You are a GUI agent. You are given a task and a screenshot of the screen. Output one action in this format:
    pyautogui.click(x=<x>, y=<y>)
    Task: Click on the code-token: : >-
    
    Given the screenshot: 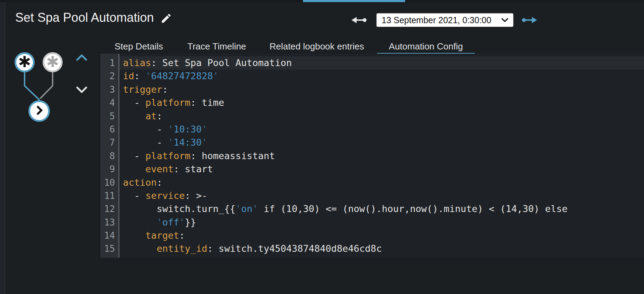 What is the action you would take?
    pyautogui.click(x=196, y=196)
    